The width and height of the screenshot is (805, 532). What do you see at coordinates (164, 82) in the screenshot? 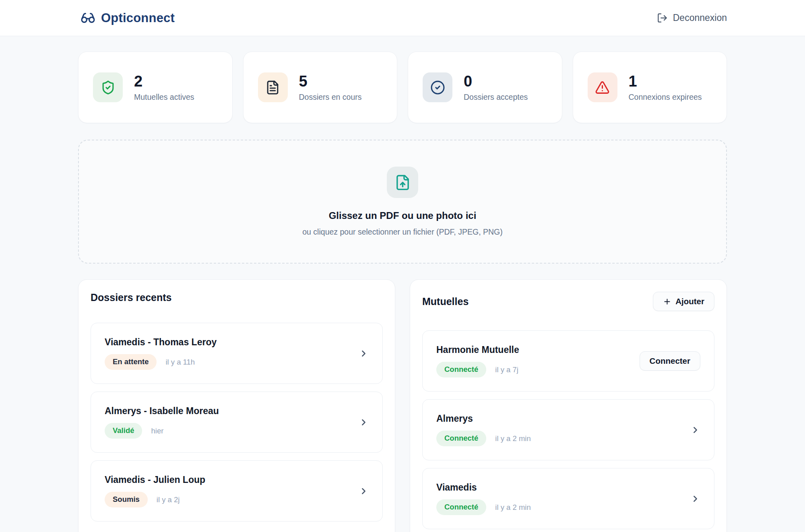
I see `stat-value: 2` at bounding box center [164, 82].